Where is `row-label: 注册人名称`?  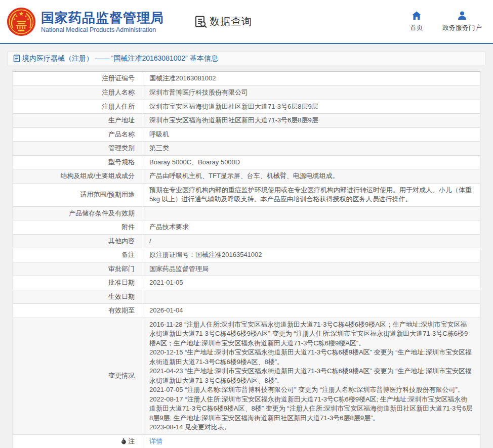
row-label: 注册人名称 is located at coordinates (78, 93).